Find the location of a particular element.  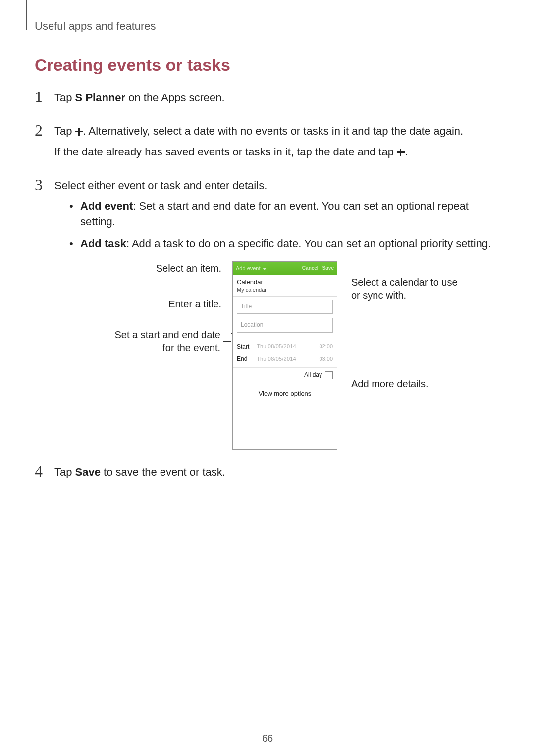

start-date-row: Start Thu 08/05/2014 02:00 is located at coordinates (285, 347).